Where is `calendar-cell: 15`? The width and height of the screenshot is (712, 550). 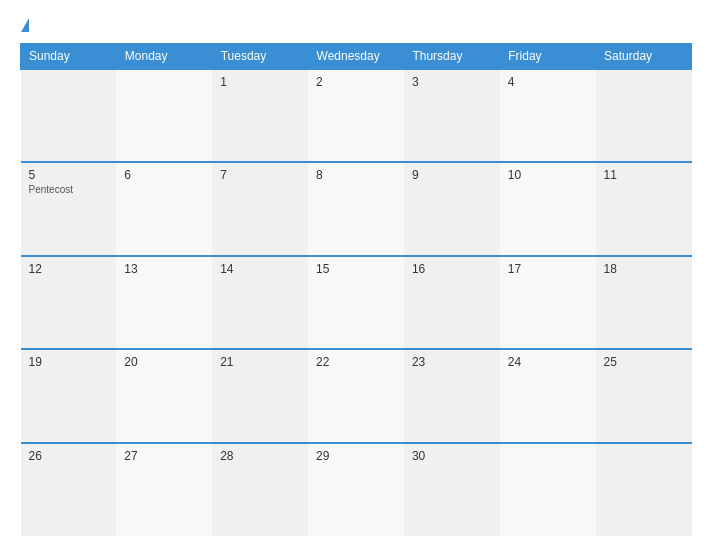 calendar-cell: 15 is located at coordinates (356, 302).